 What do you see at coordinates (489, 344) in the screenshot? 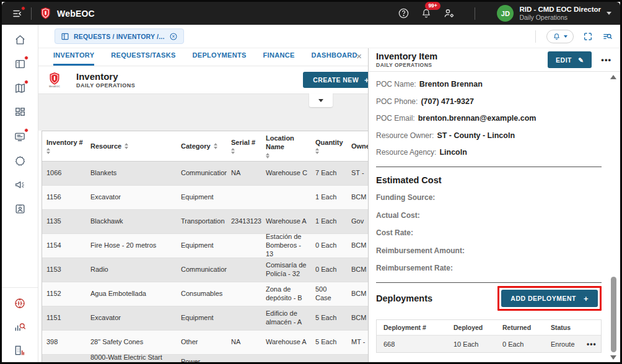
I see `deployment-row: 668 10 Each 0 Each Enroute •••` at bounding box center [489, 344].